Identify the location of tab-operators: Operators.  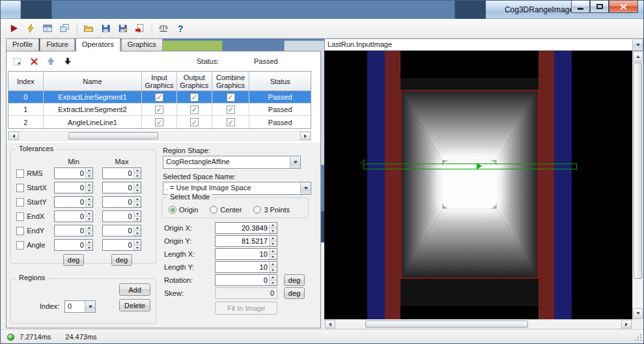
(98, 44).